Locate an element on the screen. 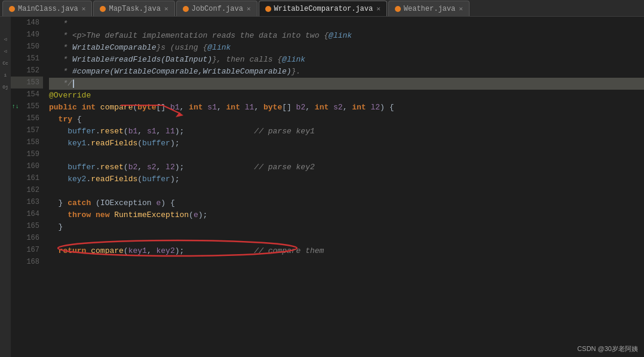  sidebar-icon-1: ◁ is located at coordinates (5, 39).